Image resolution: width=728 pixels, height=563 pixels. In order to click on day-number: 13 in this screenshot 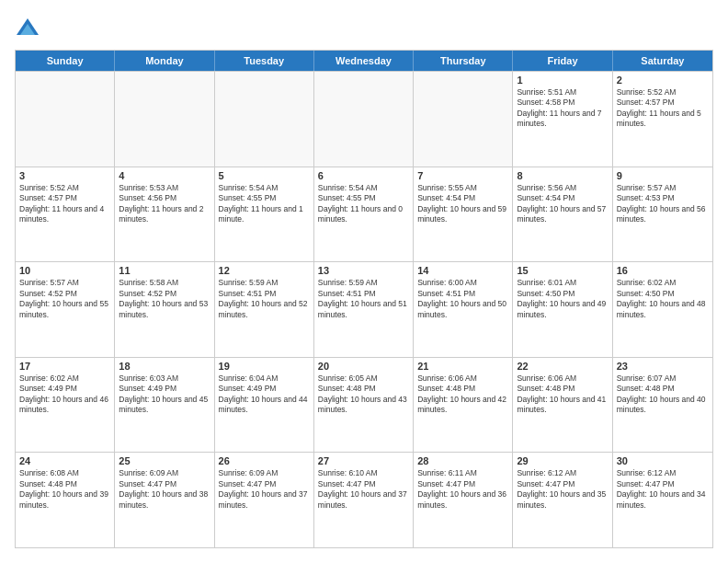, I will do `click(364, 270)`.